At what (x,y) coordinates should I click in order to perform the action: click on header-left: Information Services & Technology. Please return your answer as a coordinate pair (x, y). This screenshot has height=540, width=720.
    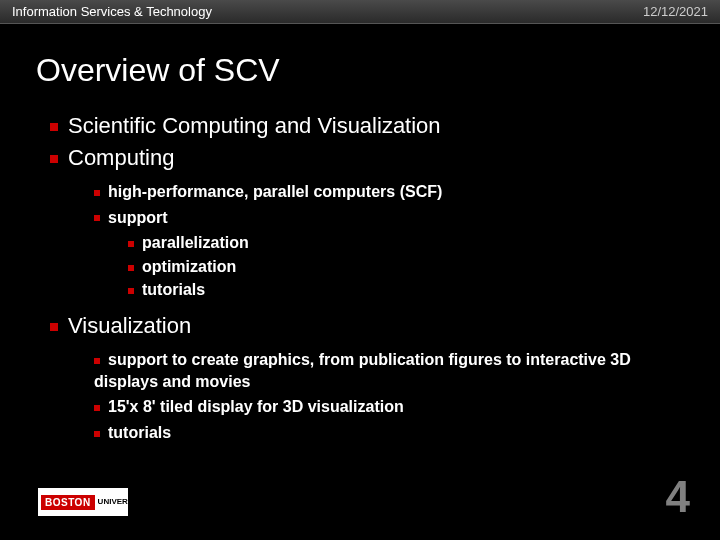
    Looking at the image, I should click on (112, 12).